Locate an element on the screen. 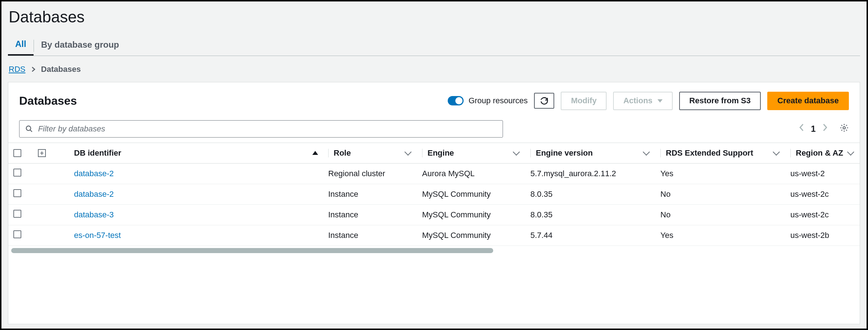 The width and height of the screenshot is (868, 330). prev-page-button is located at coordinates (802, 129).